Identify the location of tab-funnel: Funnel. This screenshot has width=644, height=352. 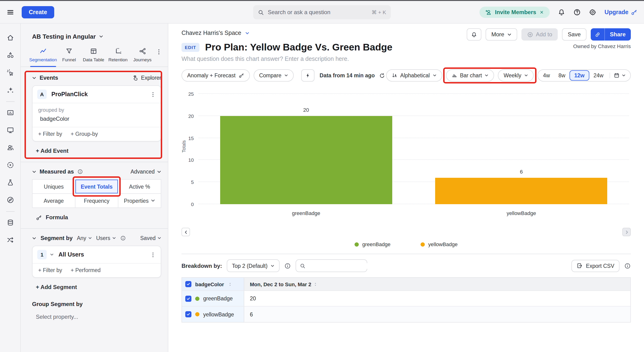
(69, 57).